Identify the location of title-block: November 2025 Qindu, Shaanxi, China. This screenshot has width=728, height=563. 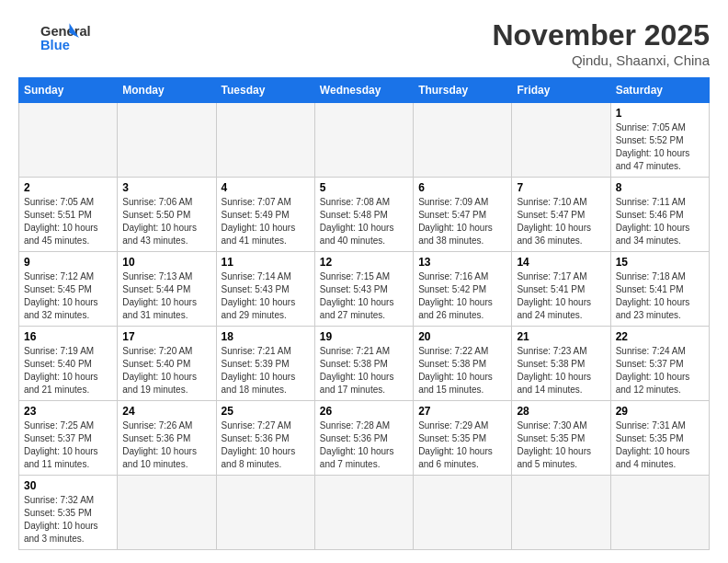
(601, 43).